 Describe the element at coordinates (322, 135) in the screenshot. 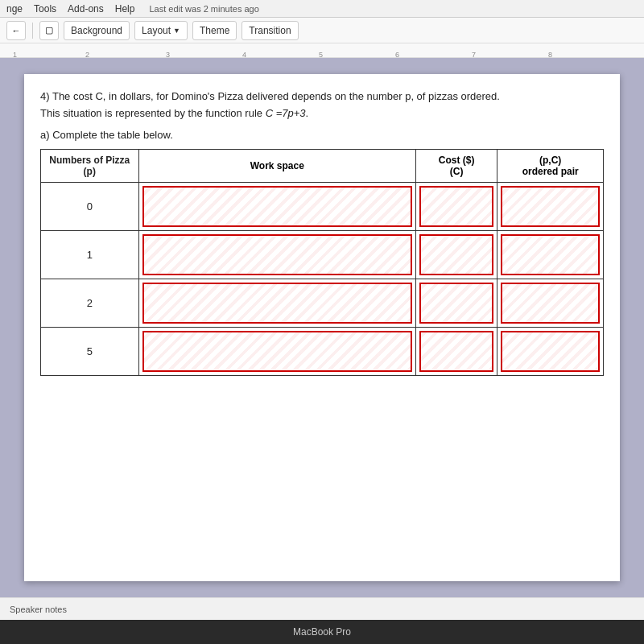

I see `sub-question-label: a) Complete the table below.` at that location.